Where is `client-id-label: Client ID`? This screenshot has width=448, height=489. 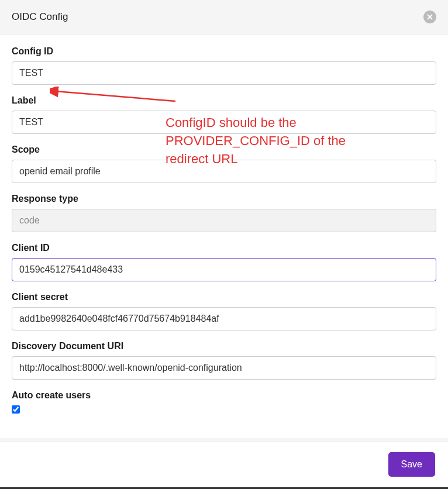
client-id-label: Client ID is located at coordinates (224, 248).